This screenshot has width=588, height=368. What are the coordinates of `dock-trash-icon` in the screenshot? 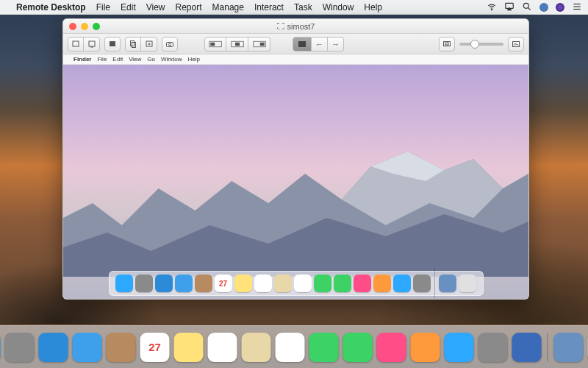 It's located at (467, 283).